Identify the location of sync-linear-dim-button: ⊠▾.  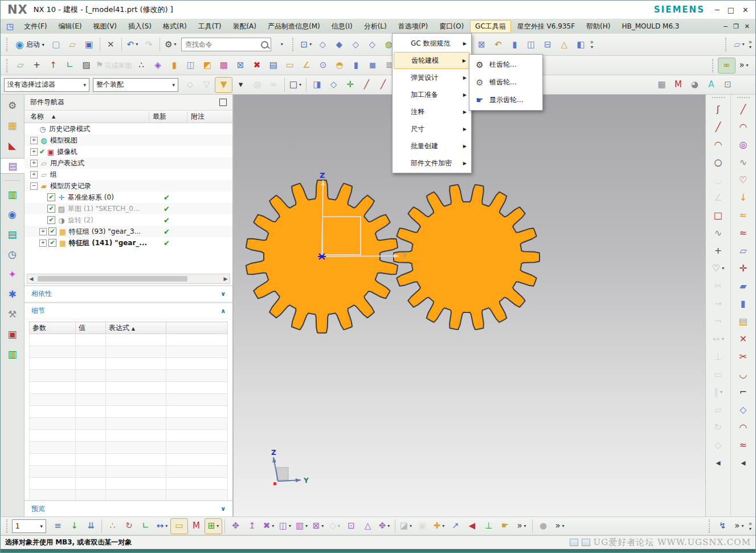
(318, 526).